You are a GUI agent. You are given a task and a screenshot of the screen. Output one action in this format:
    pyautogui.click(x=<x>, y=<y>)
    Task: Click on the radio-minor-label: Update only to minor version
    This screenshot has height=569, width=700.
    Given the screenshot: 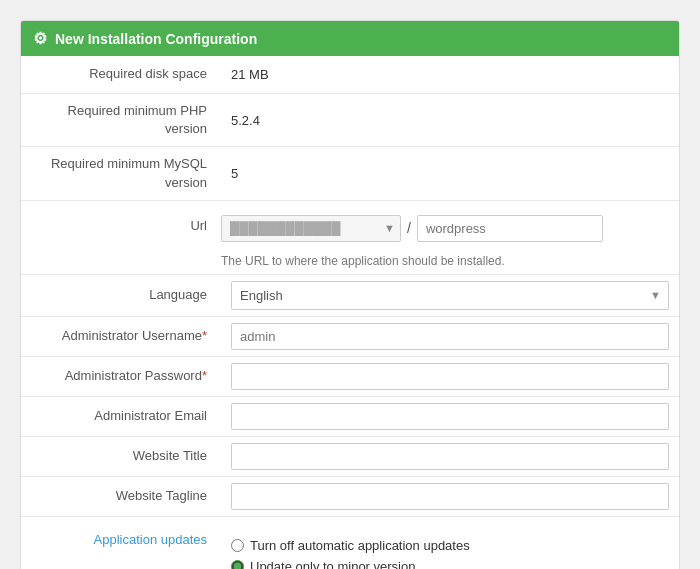 What is the action you would take?
    pyautogui.click(x=332, y=564)
    